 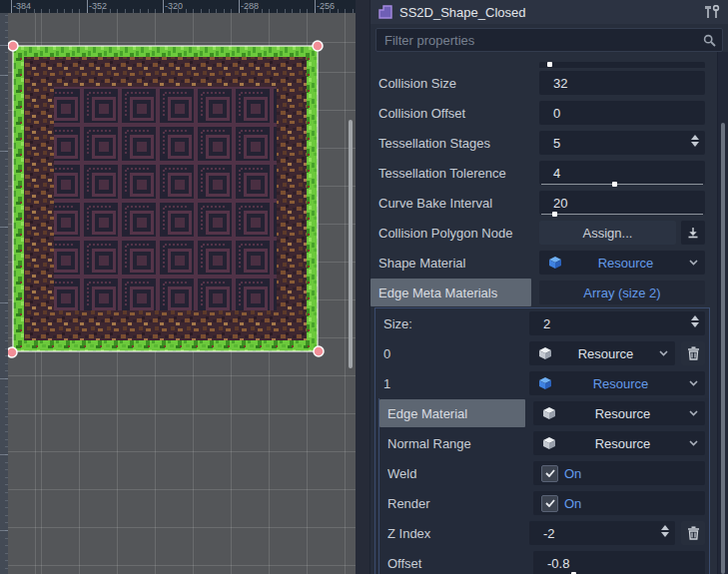 What do you see at coordinates (451, 292) in the screenshot?
I see `property-label-selected: Edge Meta Materials` at bounding box center [451, 292].